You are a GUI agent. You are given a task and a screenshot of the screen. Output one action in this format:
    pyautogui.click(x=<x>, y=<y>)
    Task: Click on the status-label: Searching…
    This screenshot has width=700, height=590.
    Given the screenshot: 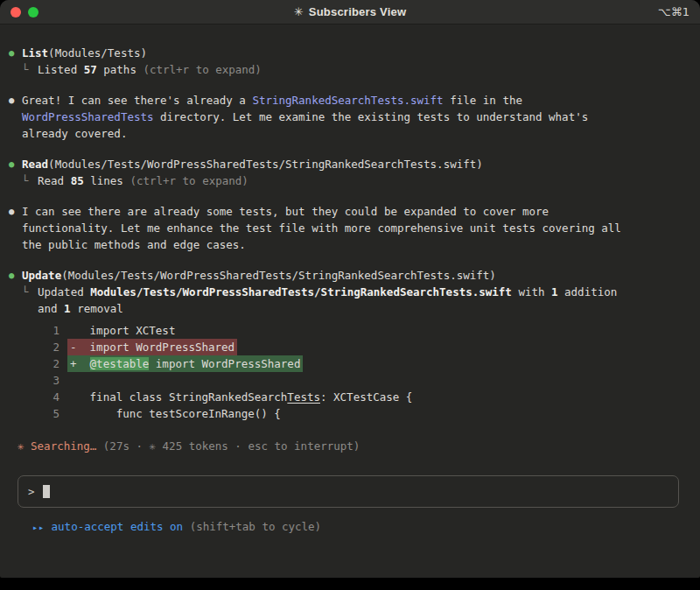 What is the action you would take?
    pyautogui.click(x=64, y=446)
    